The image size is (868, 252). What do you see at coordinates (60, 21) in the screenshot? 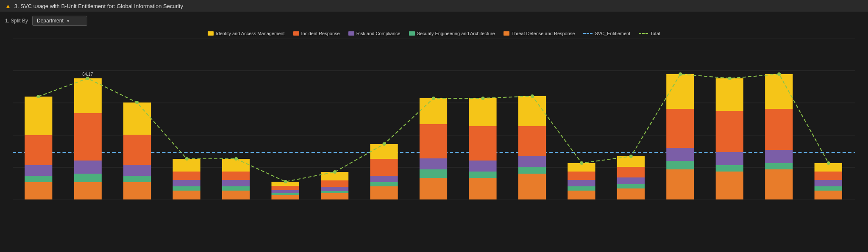
I see `department-dropdown: Department ▼` at bounding box center [60, 21].